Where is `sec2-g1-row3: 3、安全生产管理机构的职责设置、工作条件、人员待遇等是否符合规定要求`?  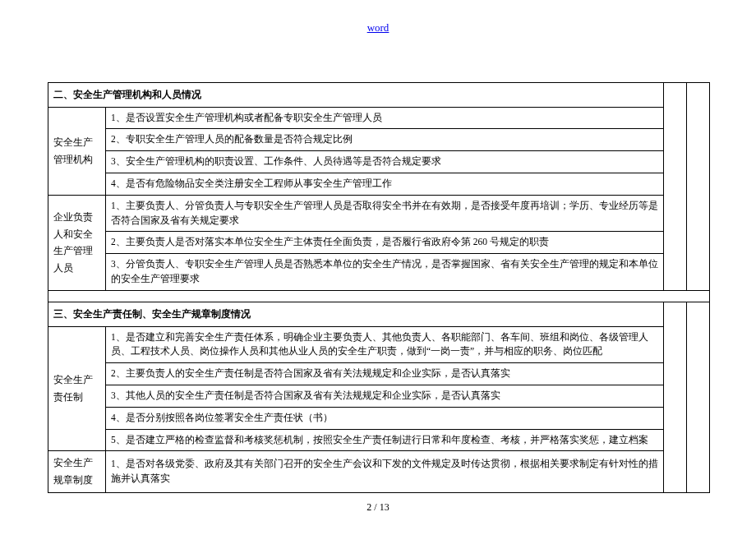
sec2-g1-row3: 3、安全生产管理机构的职责设置、工作条件、人员待遇等是否符合规定要求 is located at coordinates (385, 163).